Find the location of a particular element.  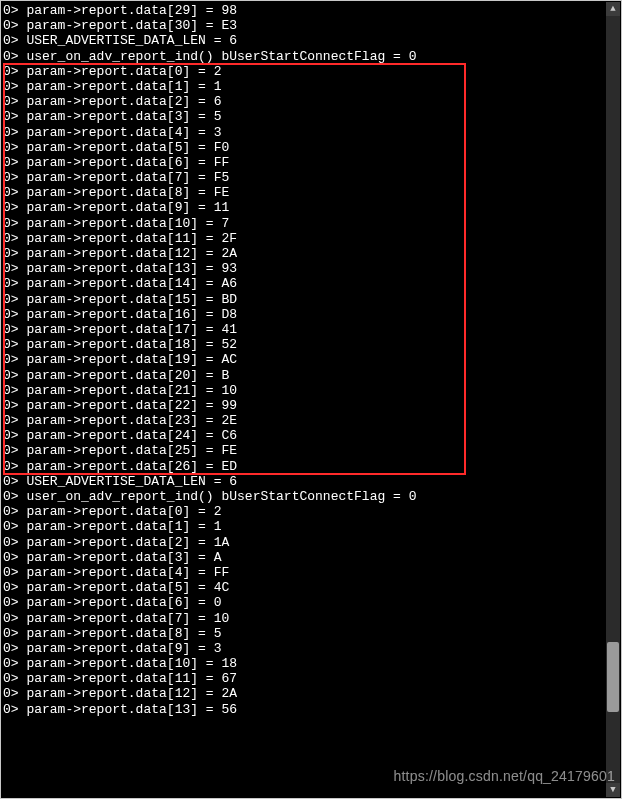

log-line: 0> param->report.data[16] = D8 is located at coordinates (304, 314).